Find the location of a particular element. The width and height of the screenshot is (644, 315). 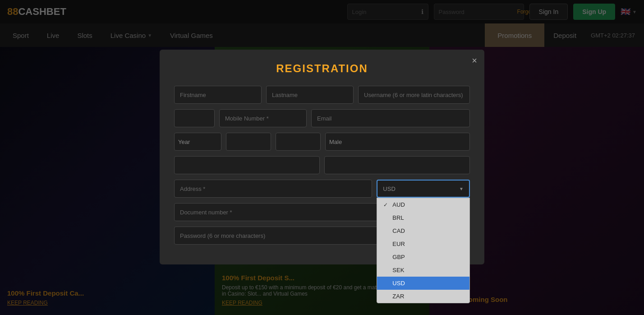

currency-label-cad: CAD is located at coordinates (399, 231).